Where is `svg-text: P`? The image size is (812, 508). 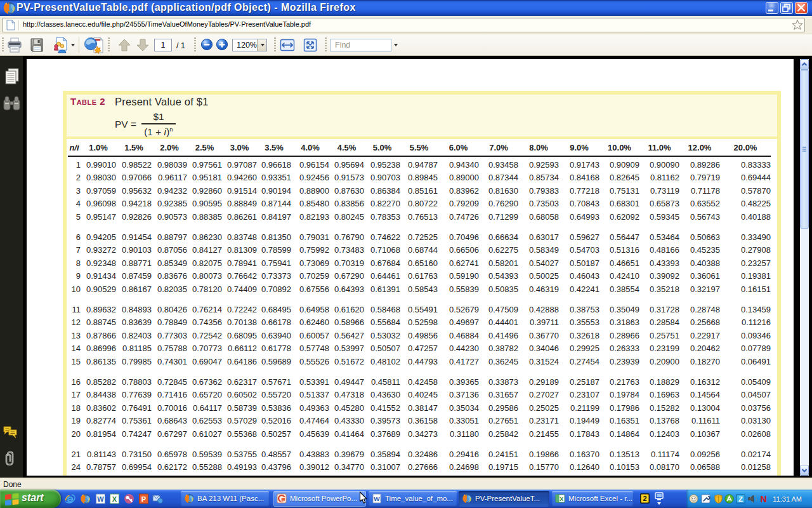 svg-text: P is located at coordinates (143, 499).